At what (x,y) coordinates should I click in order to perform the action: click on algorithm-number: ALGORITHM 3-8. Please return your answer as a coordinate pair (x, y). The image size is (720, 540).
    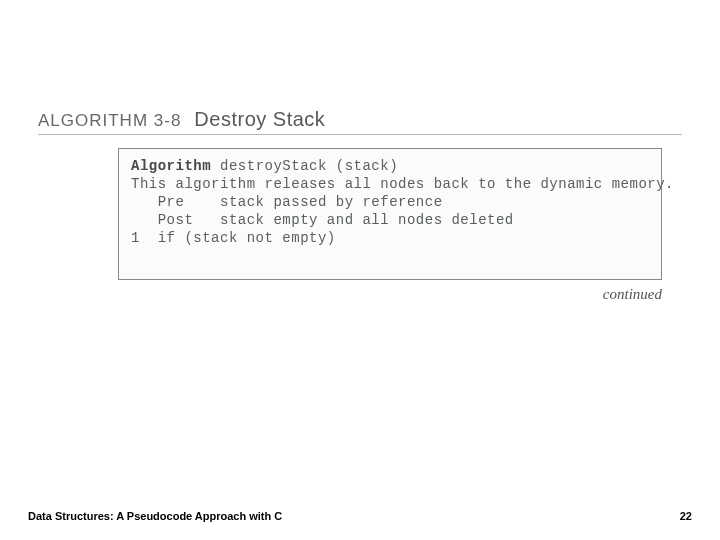
    Looking at the image, I should click on (110, 120).